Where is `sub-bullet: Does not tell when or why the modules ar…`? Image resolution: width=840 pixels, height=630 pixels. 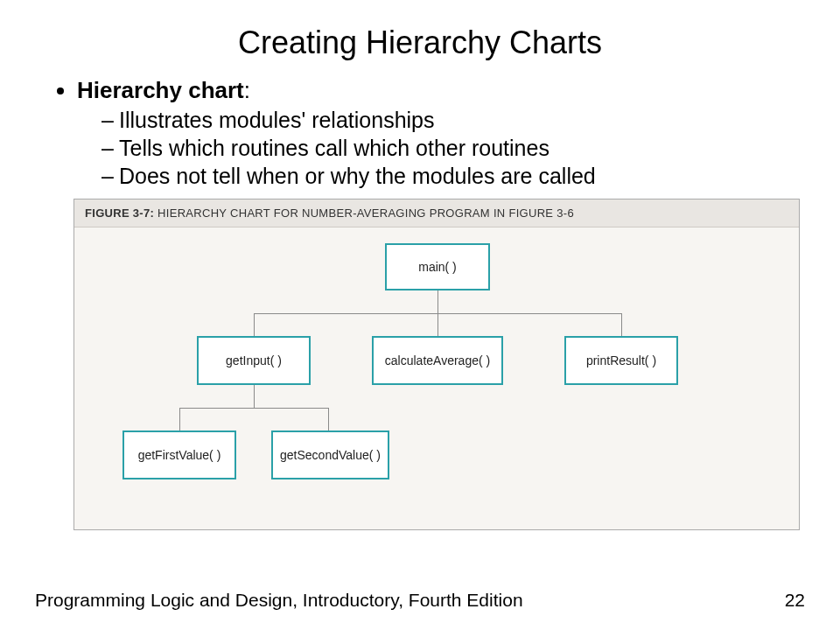 sub-bullet: Does not tell when or why the modules ar… is located at coordinates (444, 176).